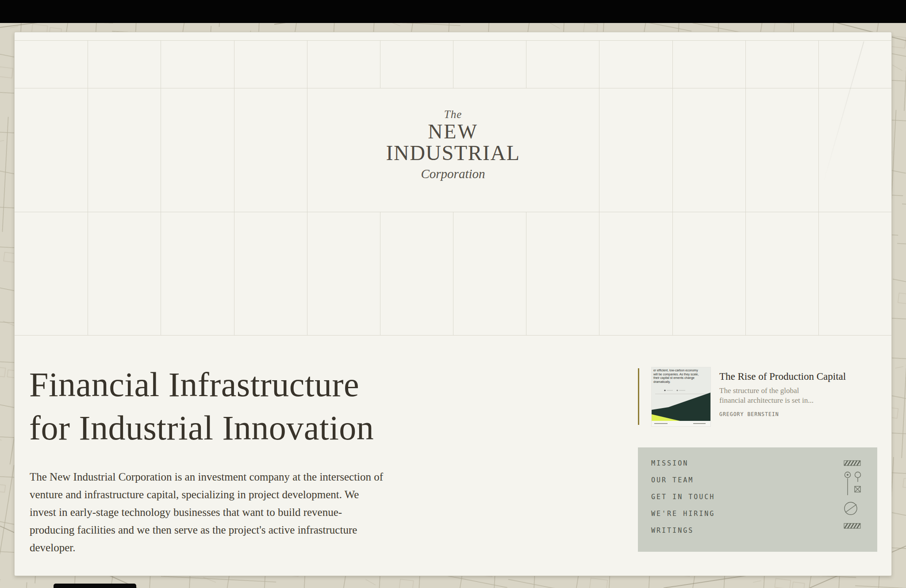  Describe the element at coordinates (202, 385) in the screenshot. I see `title-line-1: Financial Infrastructure` at that location.